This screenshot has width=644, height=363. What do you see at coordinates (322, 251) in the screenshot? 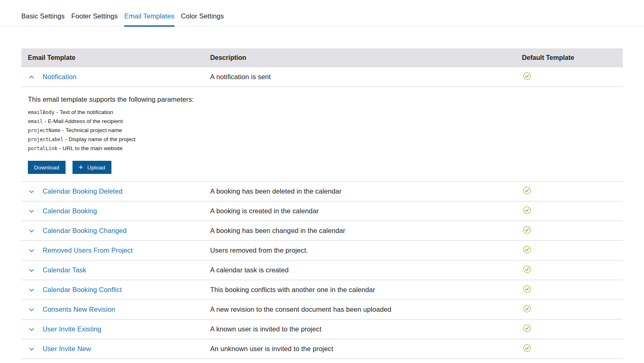
I see `table-row: Removed Users From Project Users removed…` at bounding box center [322, 251].